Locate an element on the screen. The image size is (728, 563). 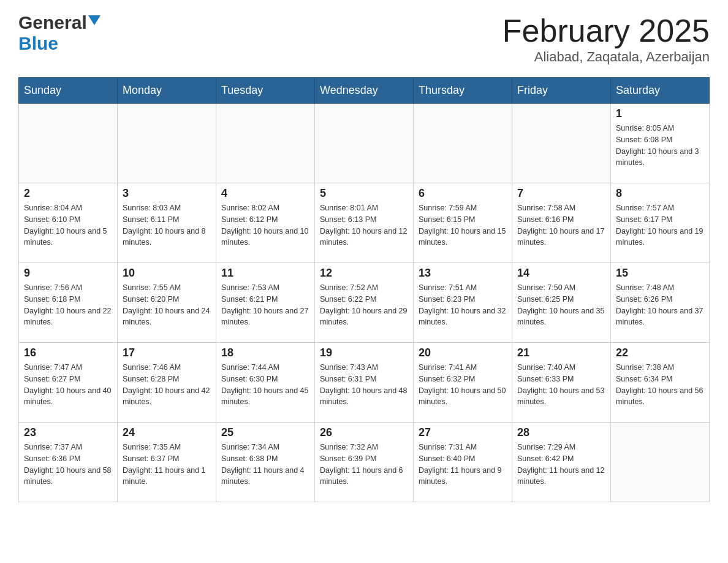
calendar-cell: 17Sunrise: 7:46 AMSunset: 6:28 PMDayligh… is located at coordinates (167, 383).